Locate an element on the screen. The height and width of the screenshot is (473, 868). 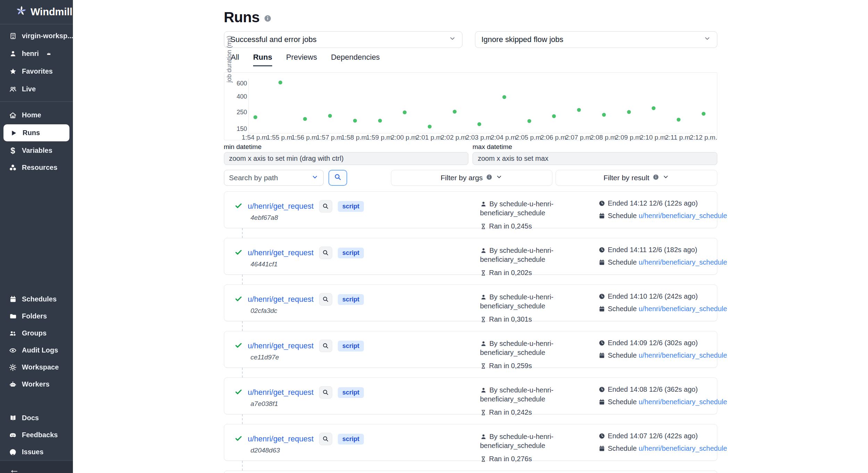
sidebar-item-folders: Folders is located at coordinates (36, 316).